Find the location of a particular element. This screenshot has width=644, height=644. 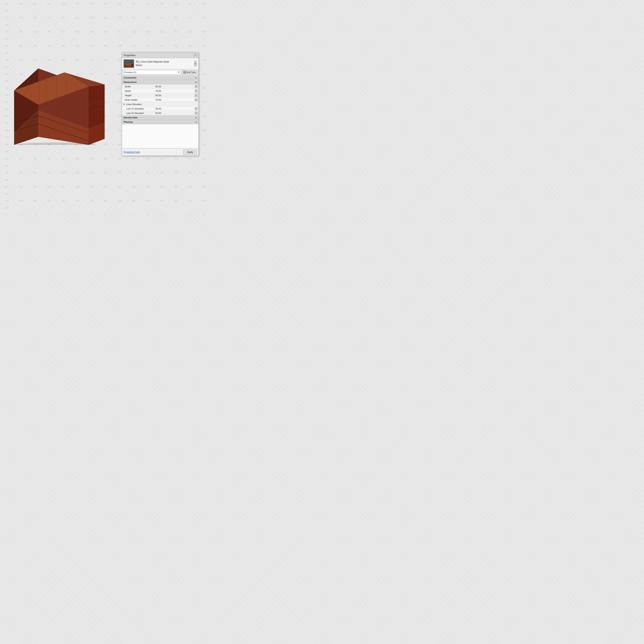

height-label: Height is located at coordinates (138, 95).